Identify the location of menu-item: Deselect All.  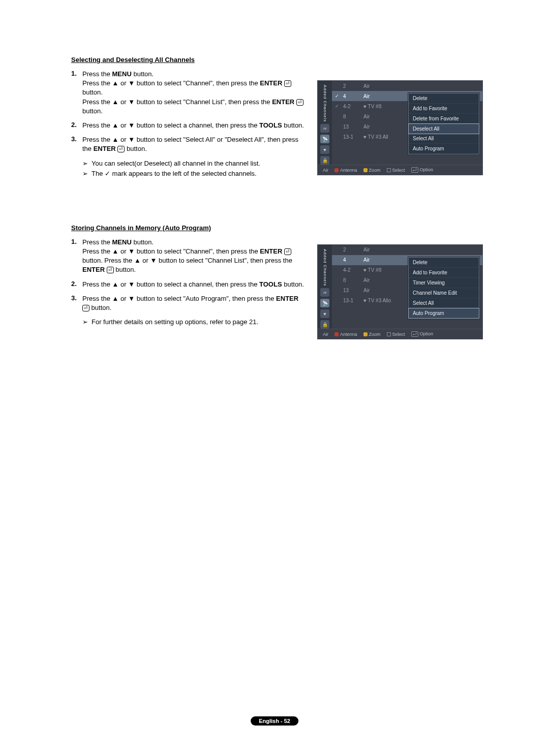
(444, 129).